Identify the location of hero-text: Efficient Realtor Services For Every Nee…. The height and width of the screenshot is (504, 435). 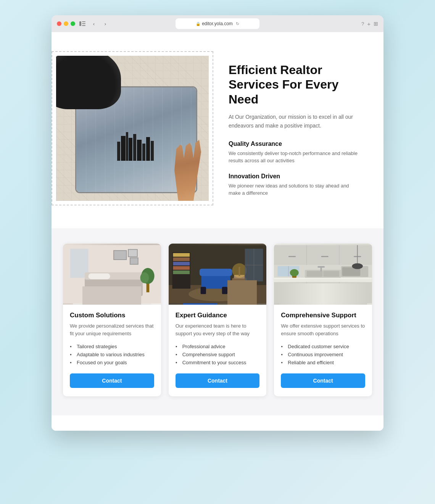
(296, 128).